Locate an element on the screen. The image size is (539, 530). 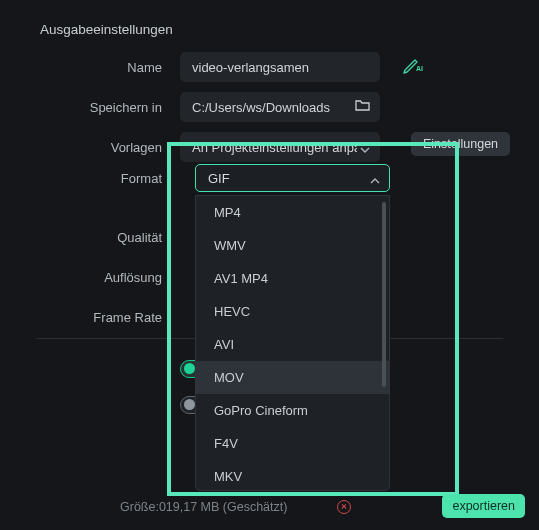
label-format: Format is located at coordinates (90, 178).